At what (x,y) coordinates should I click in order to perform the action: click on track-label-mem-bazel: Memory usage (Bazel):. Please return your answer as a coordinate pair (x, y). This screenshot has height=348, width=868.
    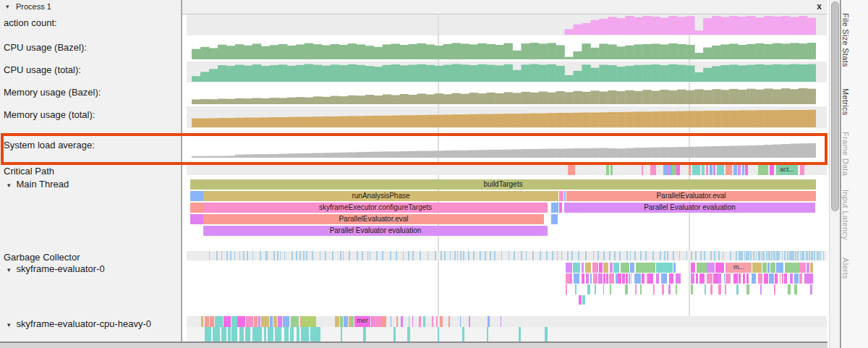
    Looking at the image, I should click on (52, 93).